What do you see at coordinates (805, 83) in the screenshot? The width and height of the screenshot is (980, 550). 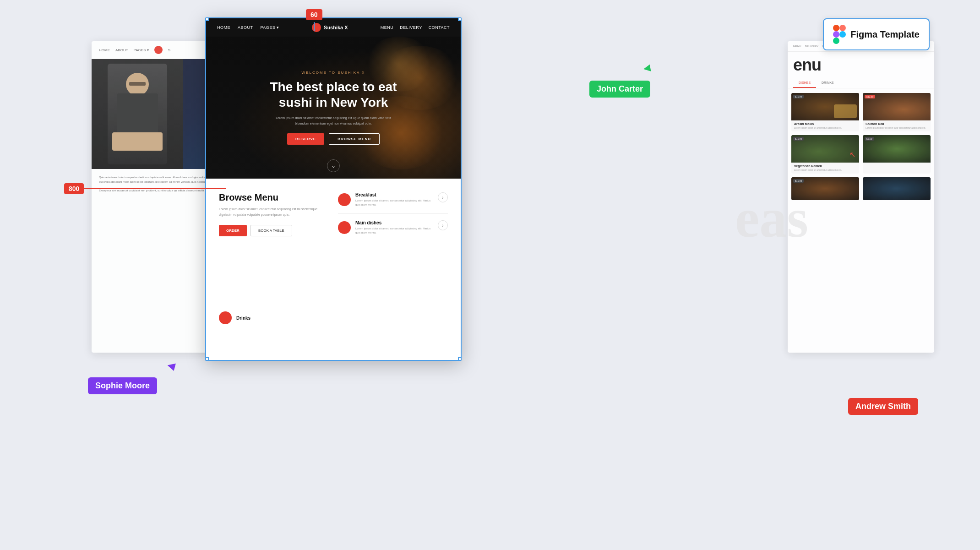 I see `tab-dishes: DISHES` at bounding box center [805, 83].